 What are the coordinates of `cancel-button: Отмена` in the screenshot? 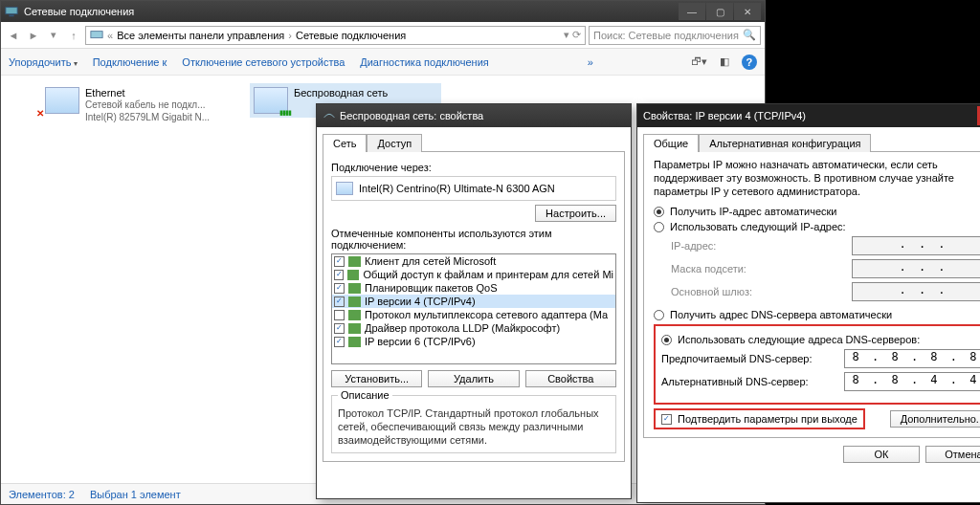 It's located at (953, 454).